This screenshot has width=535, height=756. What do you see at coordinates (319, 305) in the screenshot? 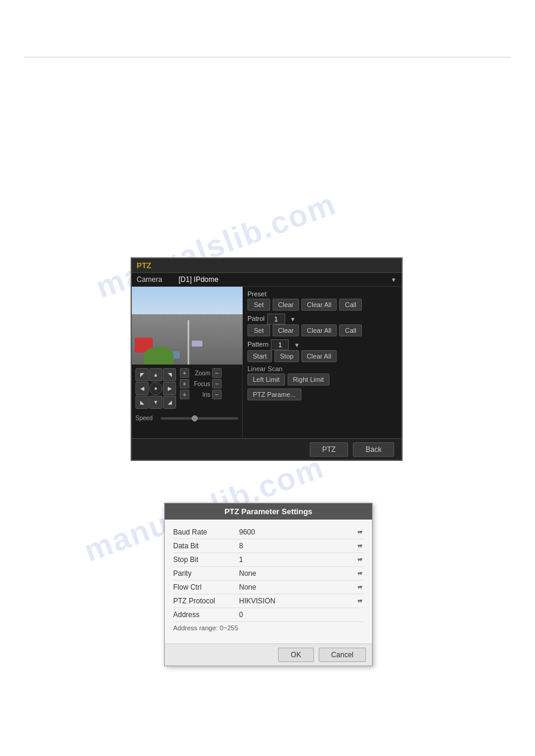
I see `preset-clear-all-btn: Clear All` at bounding box center [319, 305].